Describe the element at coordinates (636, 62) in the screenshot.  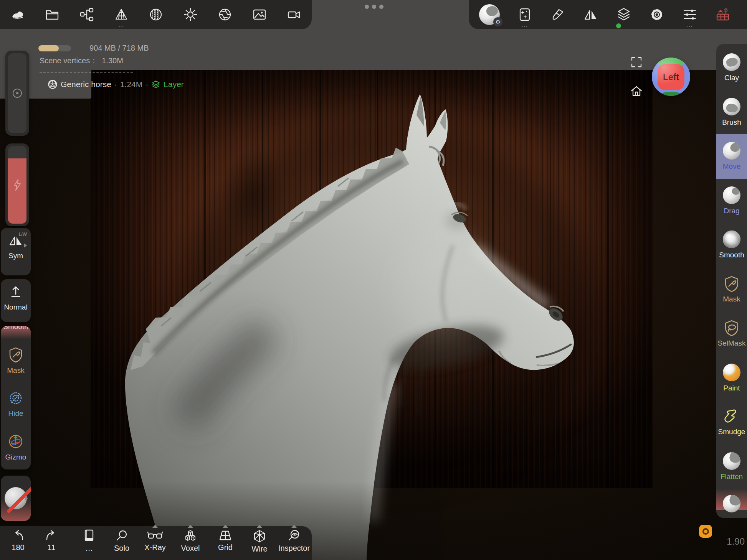
I see `fullscreen-button` at that location.